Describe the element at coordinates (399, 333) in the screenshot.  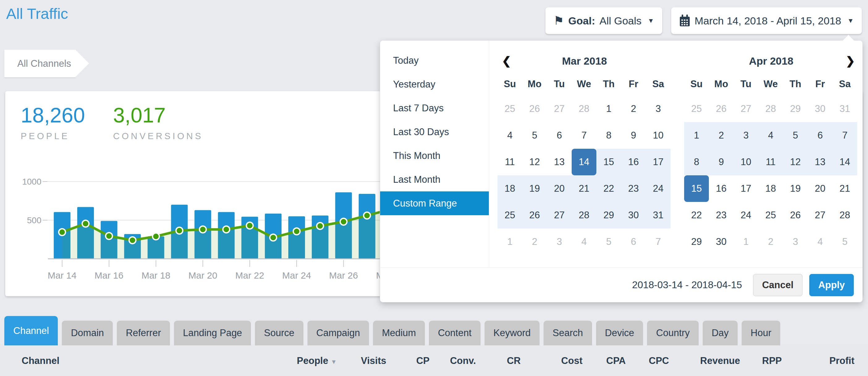
I see `tab-medium: Medium` at that location.